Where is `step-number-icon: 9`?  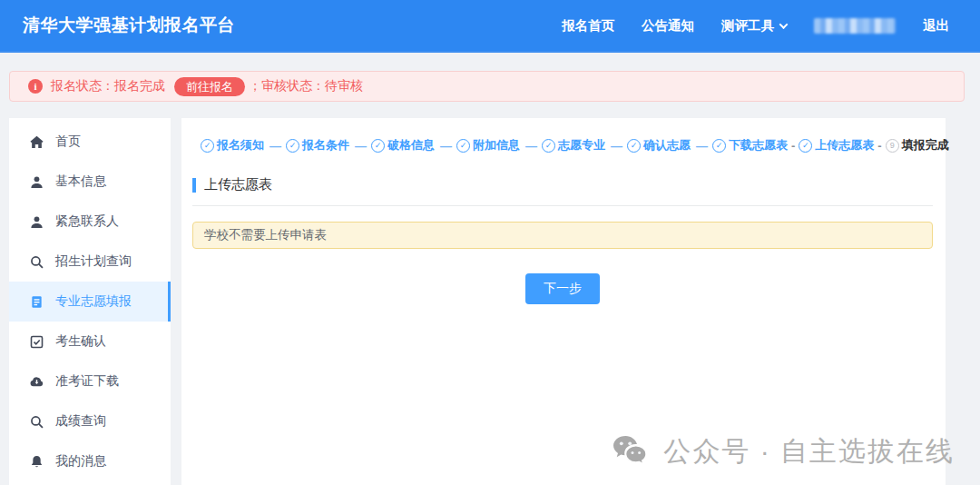 step-number-icon: 9 is located at coordinates (893, 145).